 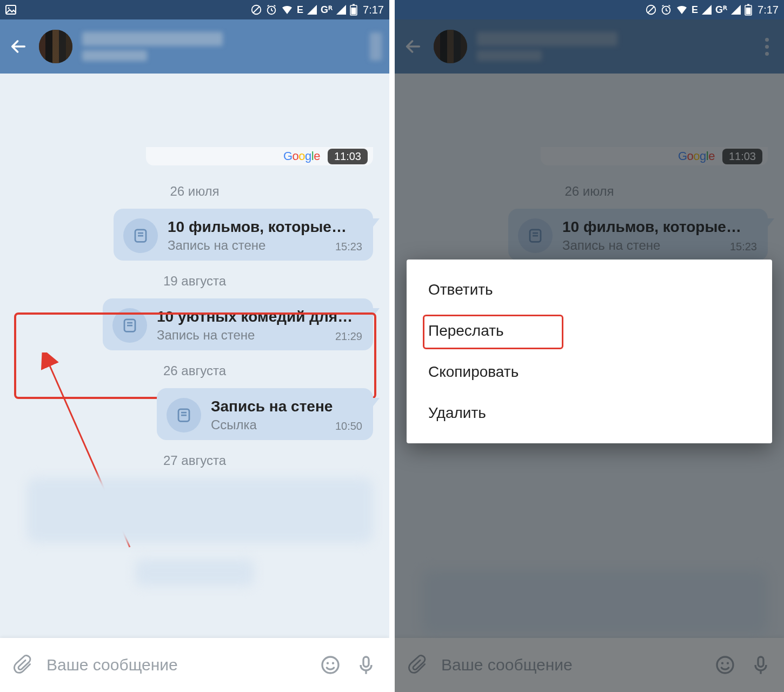 I want to click on menu-item-delete: Удалить, so click(x=589, y=413).